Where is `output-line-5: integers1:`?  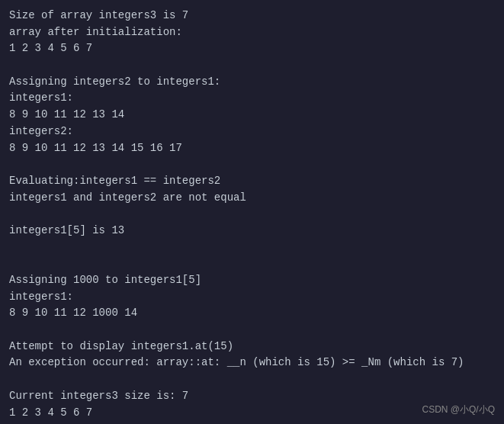 output-line-5: integers1: is located at coordinates (252, 98).